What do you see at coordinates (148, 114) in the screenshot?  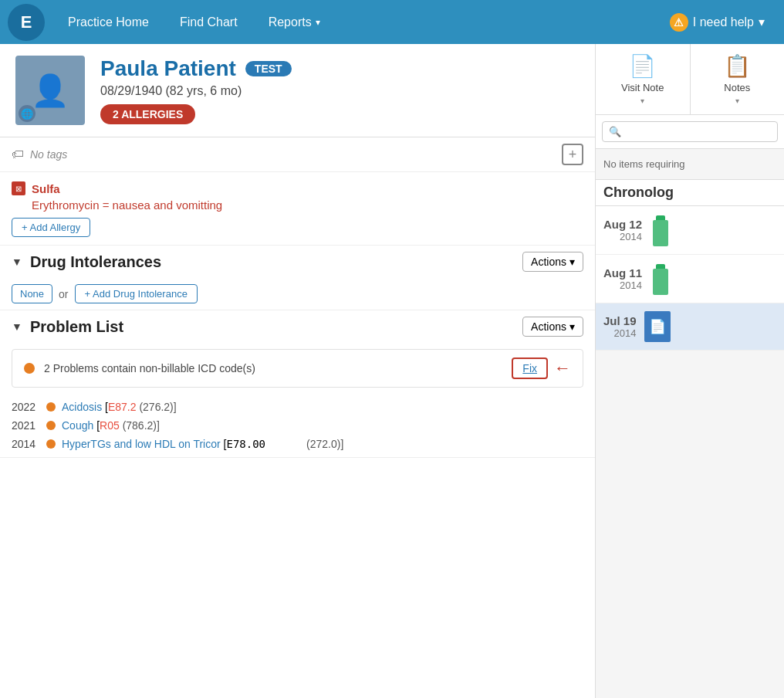 I see `allergies-badge: 2 ALLERGIES` at bounding box center [148, 114].